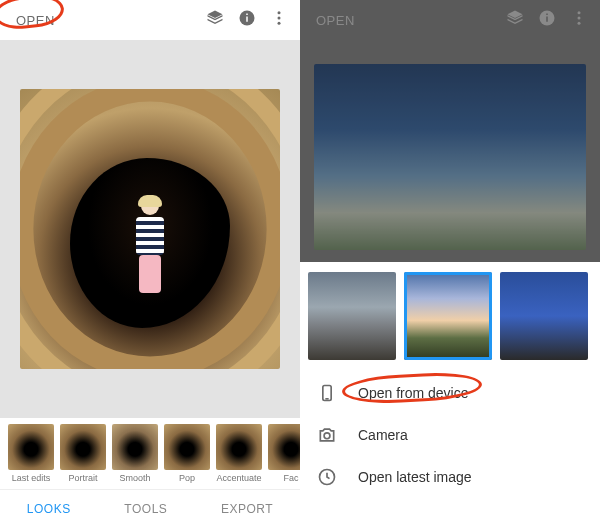  I want to click on look-item: Pop, so click(187, 454).